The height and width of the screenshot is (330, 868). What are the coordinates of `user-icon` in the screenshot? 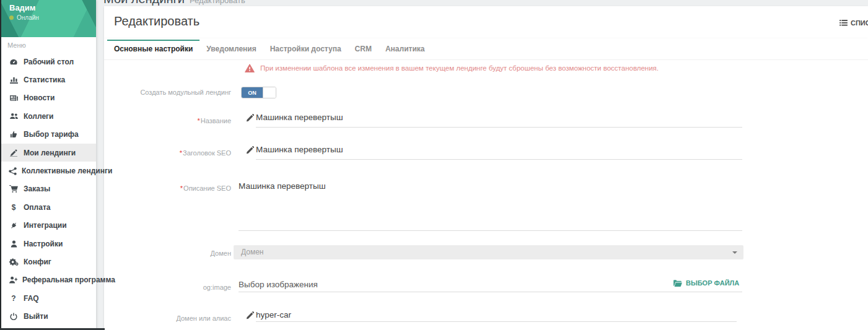 It's located at (14, 244).